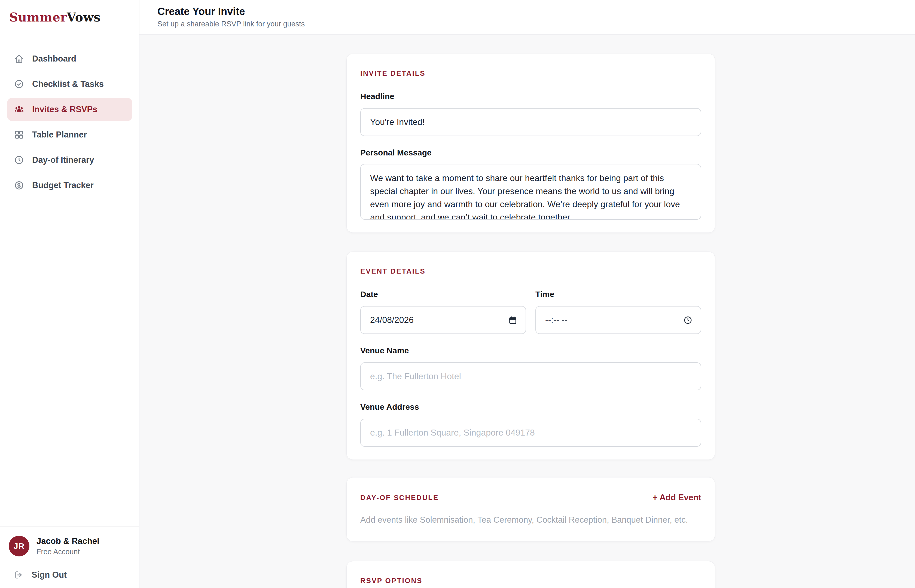 This screenshot has width=915, height=588. I want to click on app-logo: SummerVows, so click(70, 18).